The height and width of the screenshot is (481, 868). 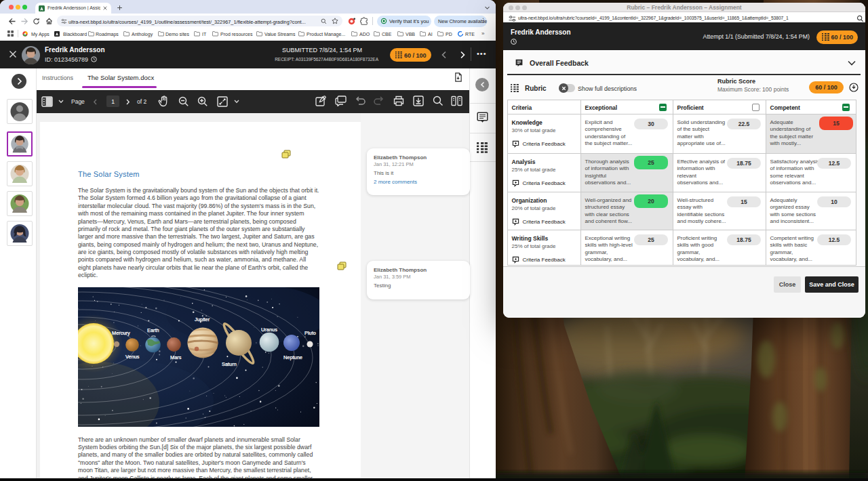 I want to click on svg-text: Mercury, so click(x=121, y=333).